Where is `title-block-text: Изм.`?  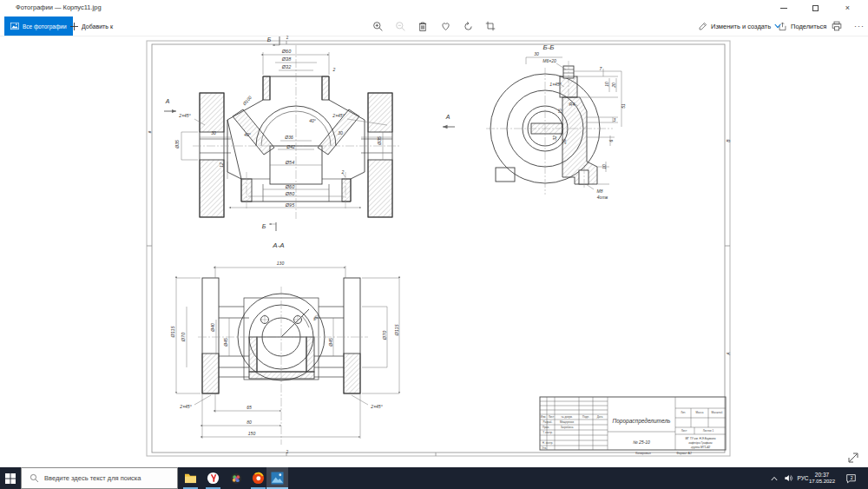 title-block-text: Изм. is located at coordinates (543, 417).